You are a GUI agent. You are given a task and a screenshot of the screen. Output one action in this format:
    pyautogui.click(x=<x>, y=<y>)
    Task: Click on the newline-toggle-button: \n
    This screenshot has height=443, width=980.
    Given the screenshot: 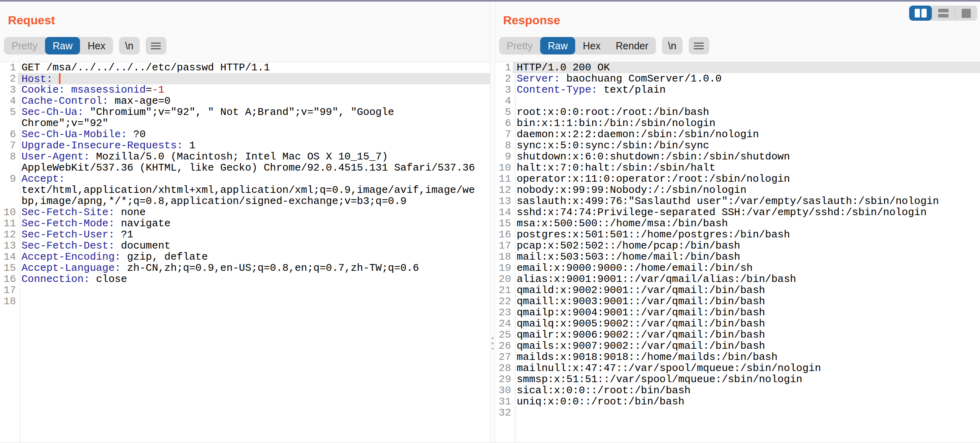 What is the action you would take?
    pyautogui.click(x=672, y=46)
    